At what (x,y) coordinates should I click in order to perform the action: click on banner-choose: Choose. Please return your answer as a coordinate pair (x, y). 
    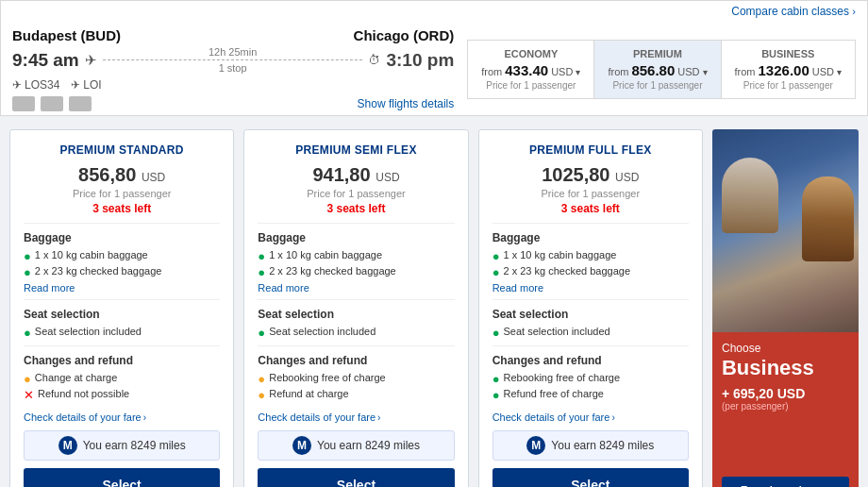
    Looking at the image, I should click on (785, 348).